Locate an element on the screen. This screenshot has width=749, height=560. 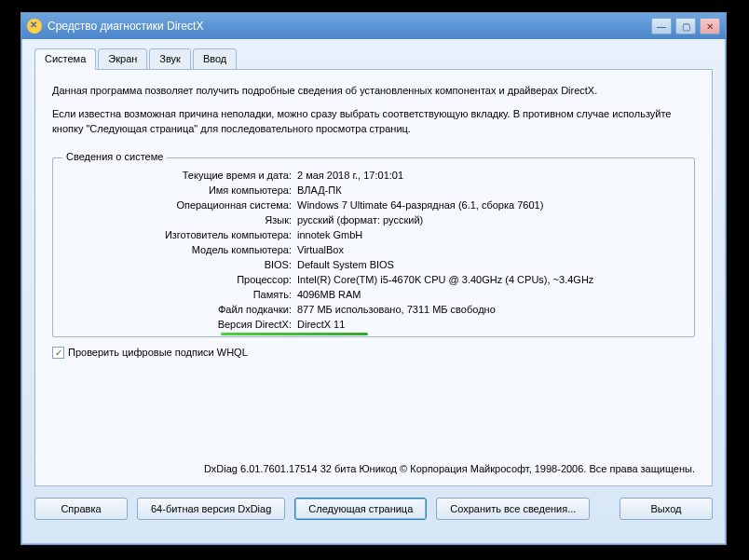
tab-display: Экран is located at coordinates (123, 60).